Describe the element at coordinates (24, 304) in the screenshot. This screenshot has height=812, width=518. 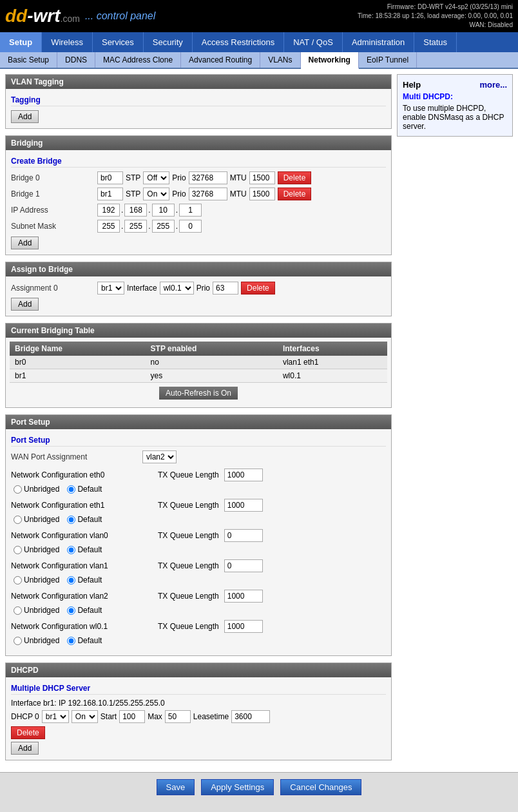
I see `assign-add-button: Add` at that location.